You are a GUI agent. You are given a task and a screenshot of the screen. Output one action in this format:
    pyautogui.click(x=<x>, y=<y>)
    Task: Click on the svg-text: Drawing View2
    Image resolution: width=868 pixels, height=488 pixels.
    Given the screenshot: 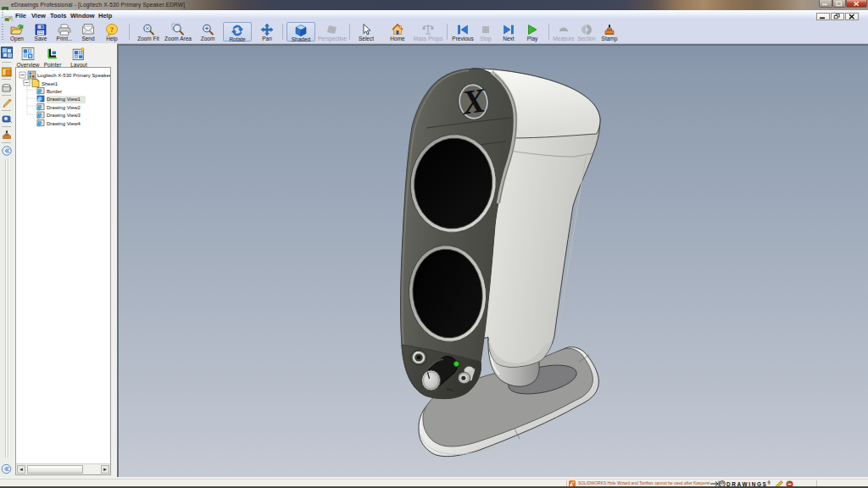 What is the action you would take?
    pyautogui.click(x=64, y=108)
    